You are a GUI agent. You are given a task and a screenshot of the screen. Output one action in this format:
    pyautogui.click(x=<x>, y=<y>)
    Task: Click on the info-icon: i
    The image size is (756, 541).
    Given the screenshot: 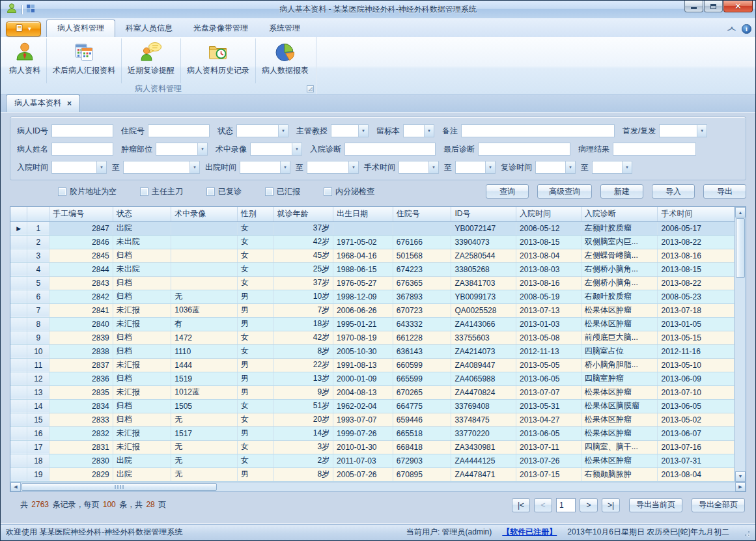 What is the action you would take?
    pyautogui.click(x=746, y=29)
    